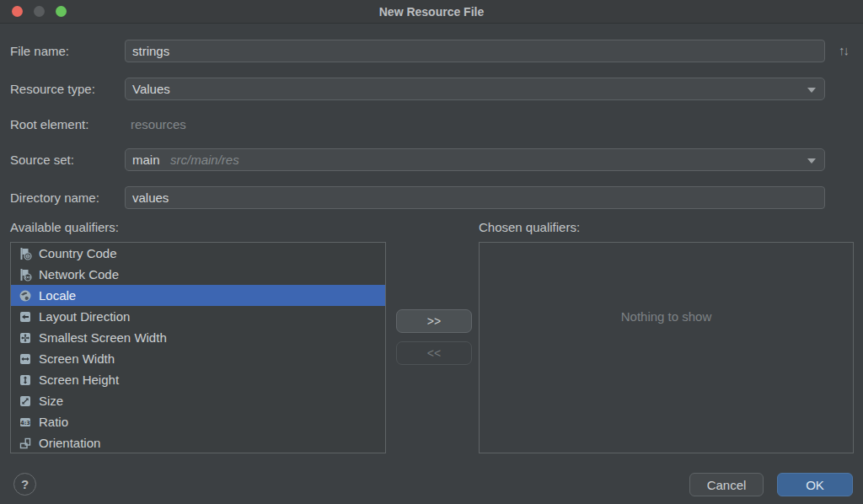  Describe the element at coordinates (666, 317) in the screenshot. I see `empty-list-text: Nothing to show` at that location.